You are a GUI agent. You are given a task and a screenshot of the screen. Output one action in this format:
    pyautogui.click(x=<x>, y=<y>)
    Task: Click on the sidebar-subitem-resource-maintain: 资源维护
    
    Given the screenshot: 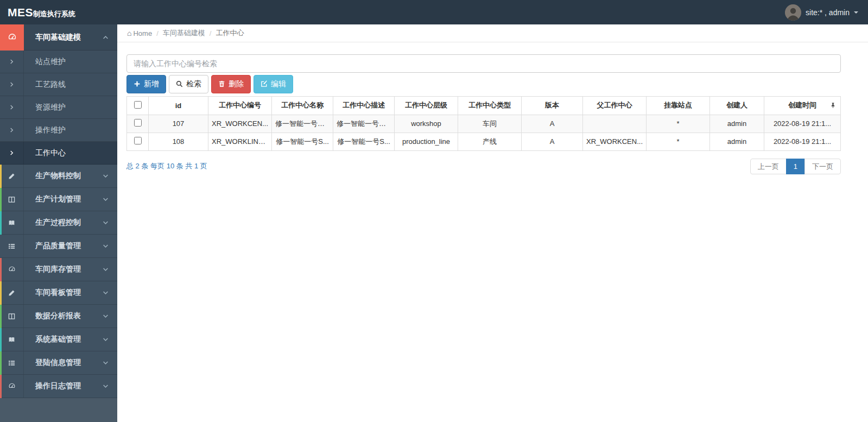 What is the action you would take?
    pyautogui.click(x=59, y=108)
    